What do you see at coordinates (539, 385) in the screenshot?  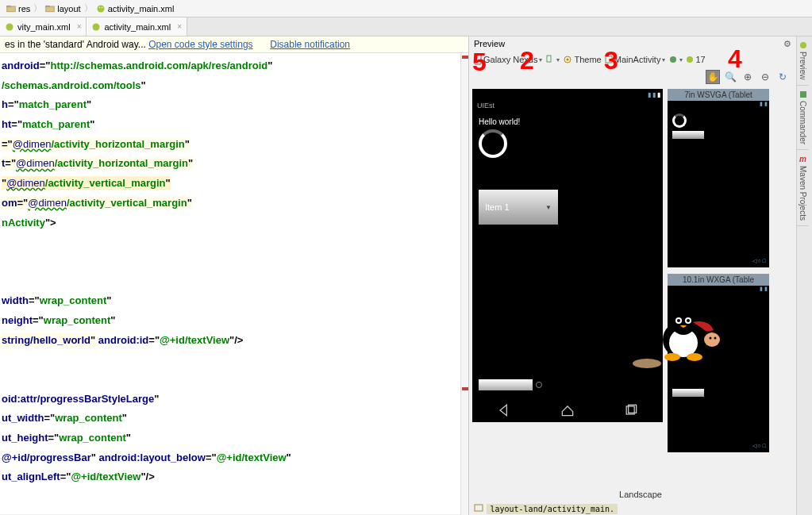 I see `radio-button` at bounding box center [539, 385].